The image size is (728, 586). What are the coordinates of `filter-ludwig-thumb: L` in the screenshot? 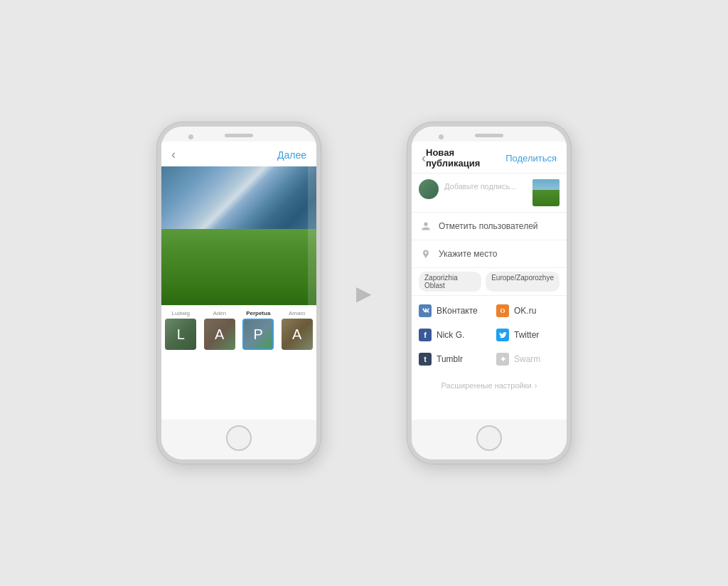 It's located at (181, 334).